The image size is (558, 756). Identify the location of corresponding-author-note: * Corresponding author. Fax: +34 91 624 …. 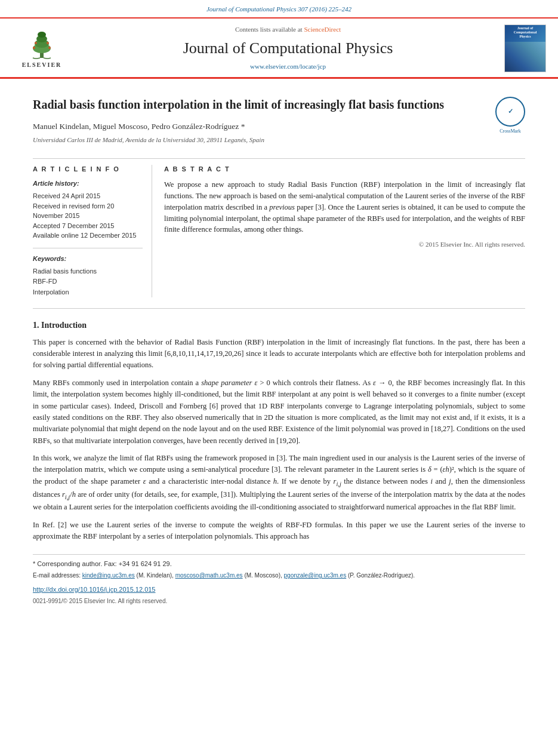
(279, 564).